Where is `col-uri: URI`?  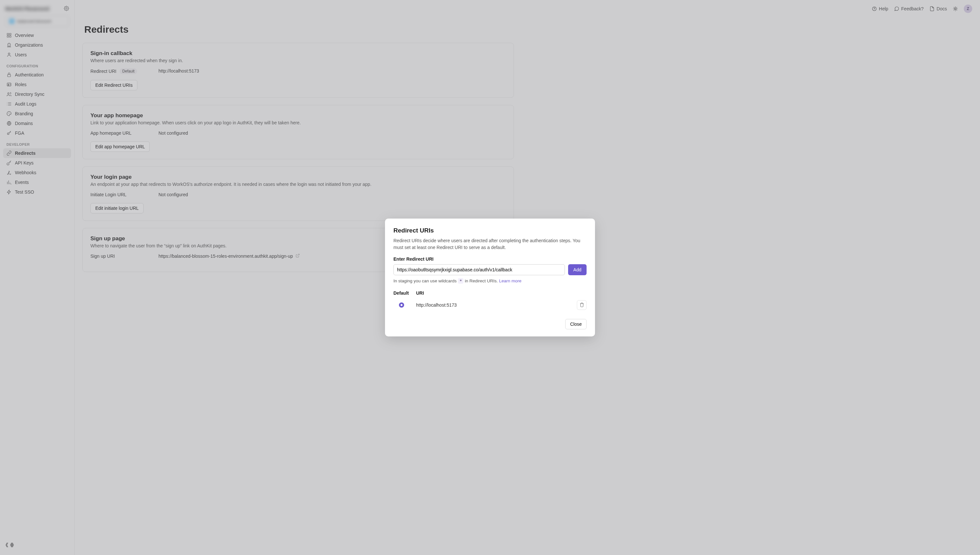
col-uri: URI is located at coordinates (420, 293).